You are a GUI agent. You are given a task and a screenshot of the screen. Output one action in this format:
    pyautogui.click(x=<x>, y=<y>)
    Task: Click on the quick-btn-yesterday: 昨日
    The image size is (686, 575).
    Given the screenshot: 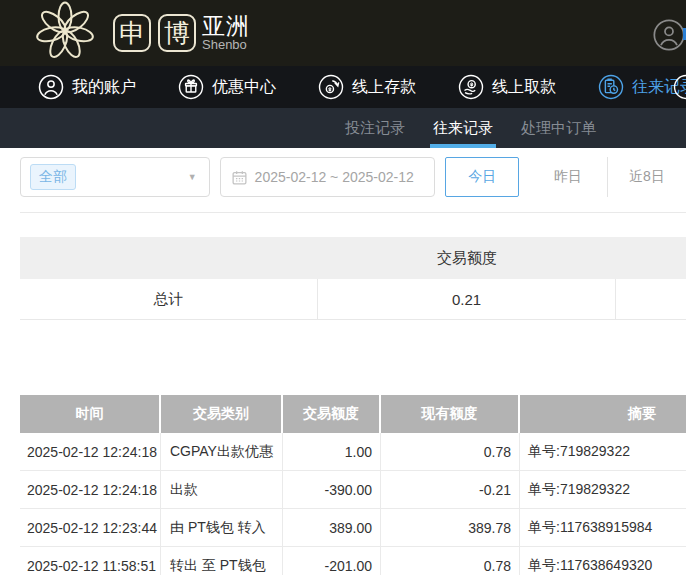 What is the action you would take?
    pyautogui.click(x=568, y=177)
    